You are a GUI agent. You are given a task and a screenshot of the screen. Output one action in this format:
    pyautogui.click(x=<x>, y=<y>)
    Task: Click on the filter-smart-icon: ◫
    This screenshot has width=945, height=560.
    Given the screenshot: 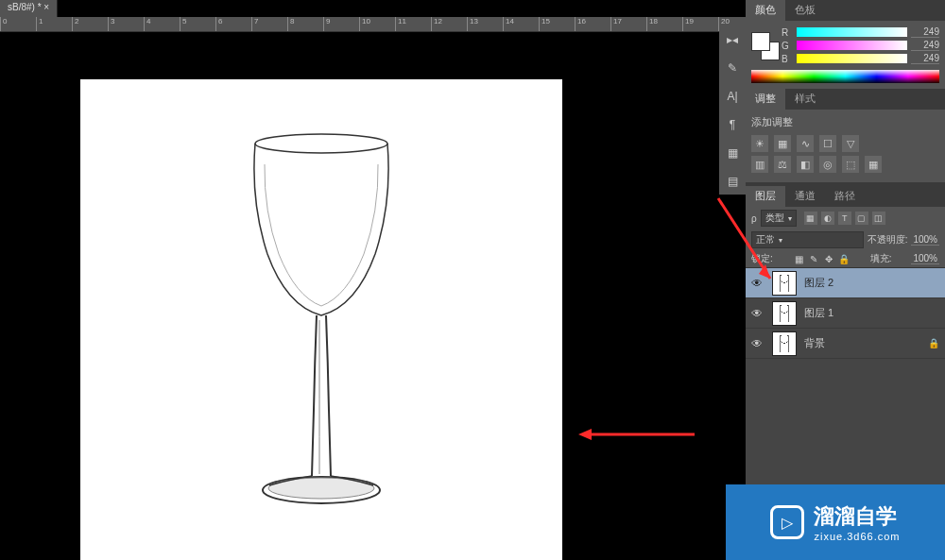 What is the action you would take?
    pyautogui.click(x=879, y=218)
    